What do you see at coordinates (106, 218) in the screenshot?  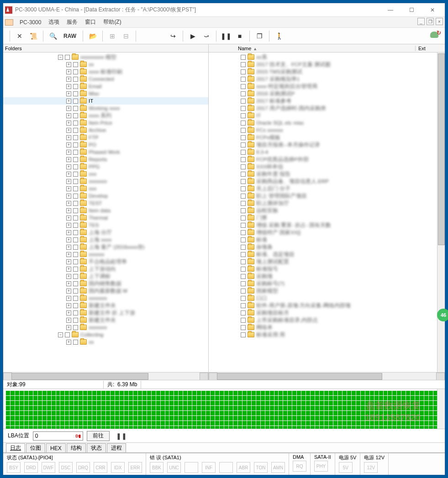 I see `tree-row: +Thermal` at bounding box center [106, 218].